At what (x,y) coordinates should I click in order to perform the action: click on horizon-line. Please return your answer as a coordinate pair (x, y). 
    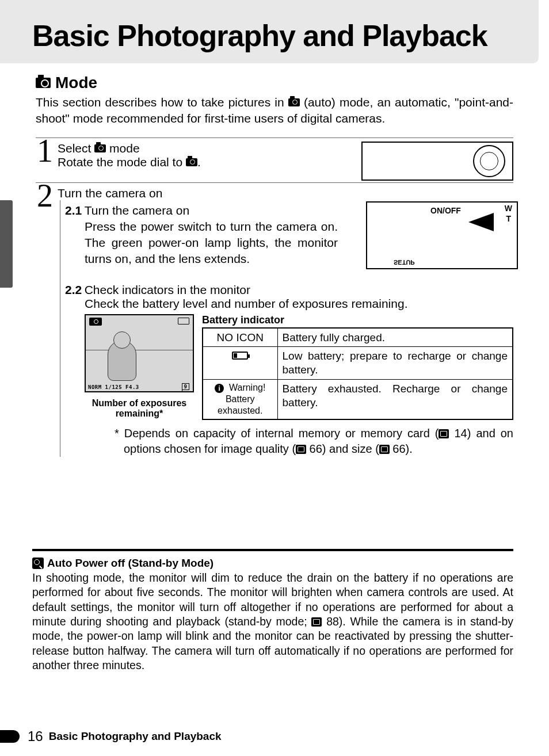
    Looking at the image, I should click on (139, 350).